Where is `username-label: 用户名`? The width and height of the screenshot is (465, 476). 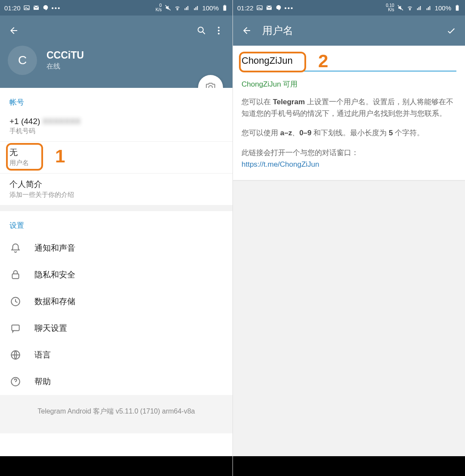 username-label: 用户名 is located at coordinates (116, 163).